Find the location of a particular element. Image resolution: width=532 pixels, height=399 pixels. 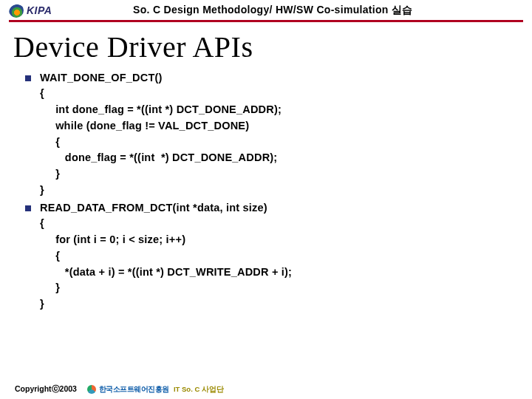

code-block-2: READ_DATA_FROM_DCT(int *data, int size) … is located at coordinates (166, 256).